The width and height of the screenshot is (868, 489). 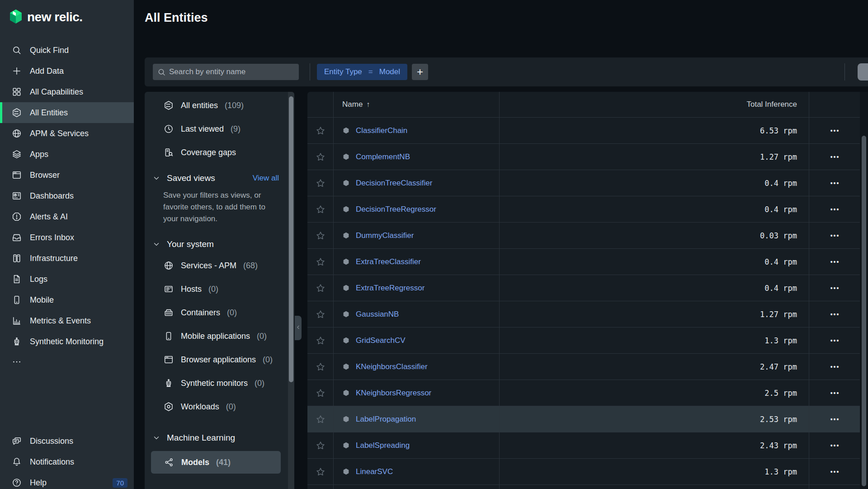 What do you see at coordinates (382, 131) in the screenshot?
I see `entity-link: ClassifierChain` at bounding box center [382, 131].